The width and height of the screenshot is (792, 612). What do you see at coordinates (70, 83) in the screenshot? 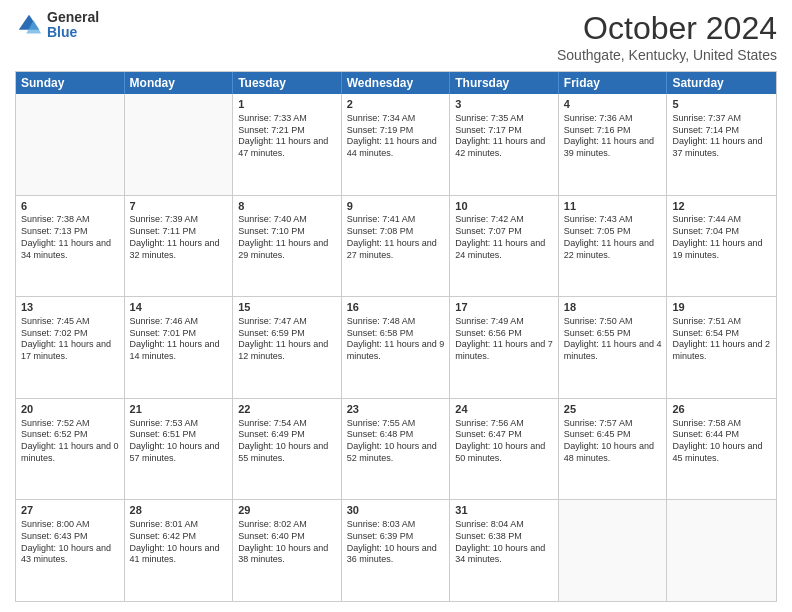
I see `header-day-sunday: Sunday` at bounding box center [70, 83].